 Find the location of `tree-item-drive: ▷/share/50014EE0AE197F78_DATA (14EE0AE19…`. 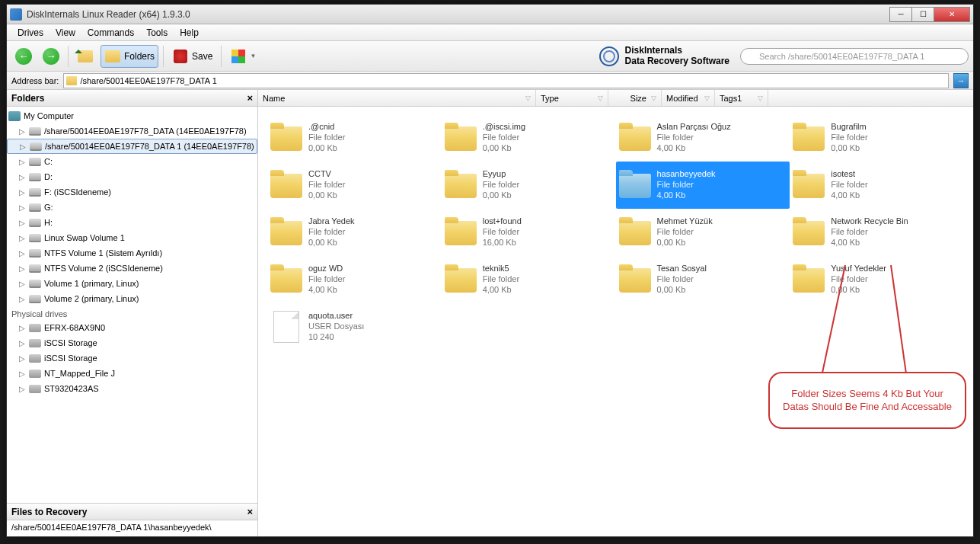

tree-item-drive: ▷/share/50014EE0AE197F78_DATA (14EE0AE19… is located at coordinates (132, 131).